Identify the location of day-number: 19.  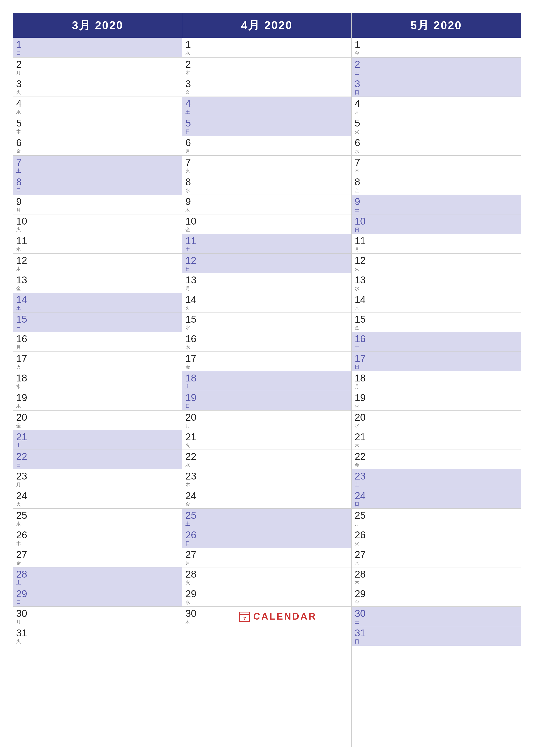
(24, 398).